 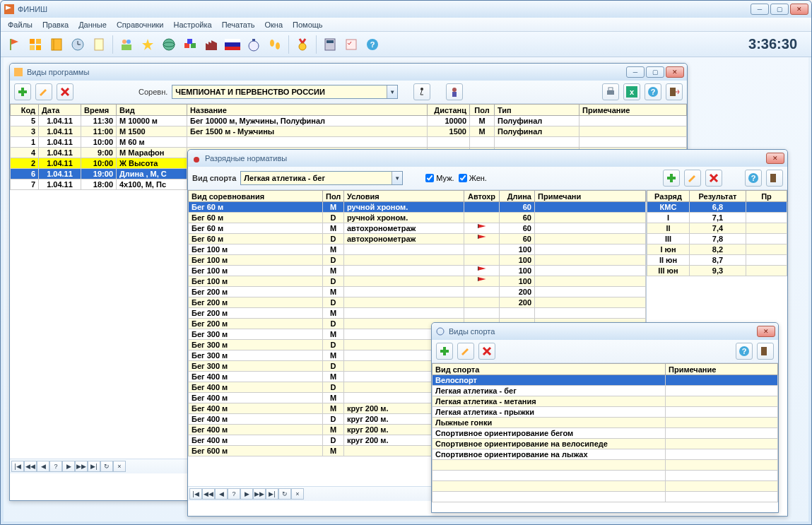 What do you see at coordinates (605, 444) in the screenshot?
I see `table-row: Спортивное ориентирование на велосипеде` at bounding box center [605, 444].